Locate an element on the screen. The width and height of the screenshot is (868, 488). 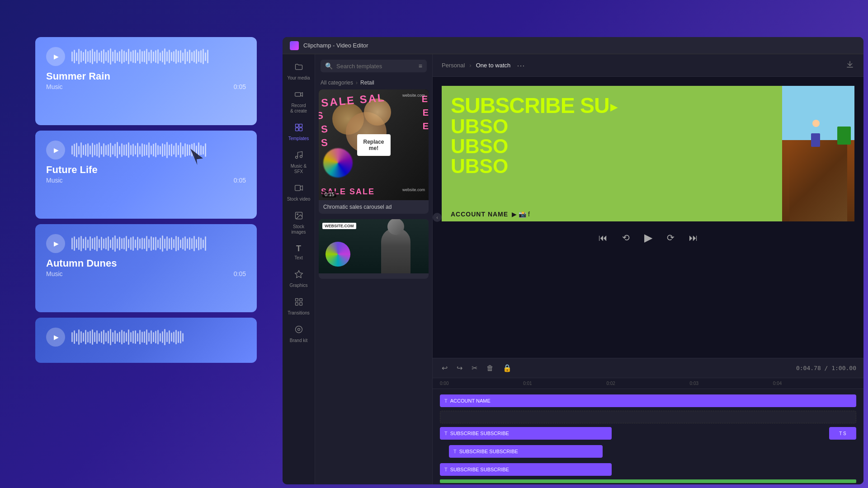
youtube-icon: ▶ is located at coordinates (514, 214).